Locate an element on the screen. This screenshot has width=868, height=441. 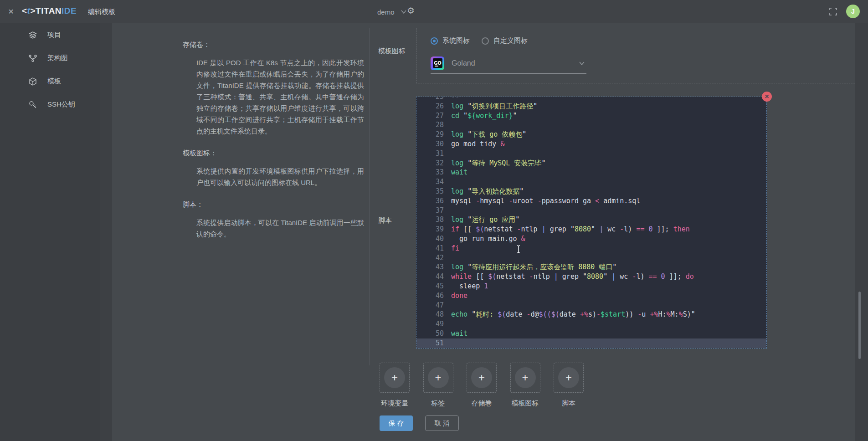
add-item-storage-volume: +存储卷 is located at coordinates (482, 385).